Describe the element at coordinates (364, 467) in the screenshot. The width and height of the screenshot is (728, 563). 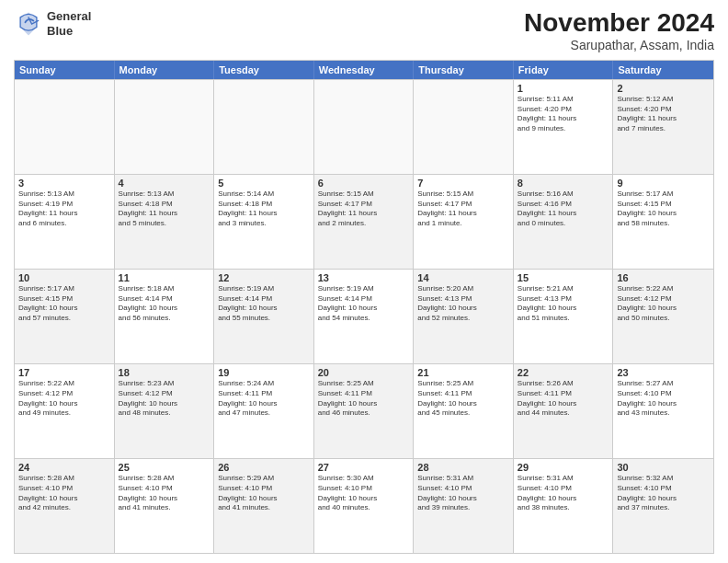
I see `day-number: 27` at that location.